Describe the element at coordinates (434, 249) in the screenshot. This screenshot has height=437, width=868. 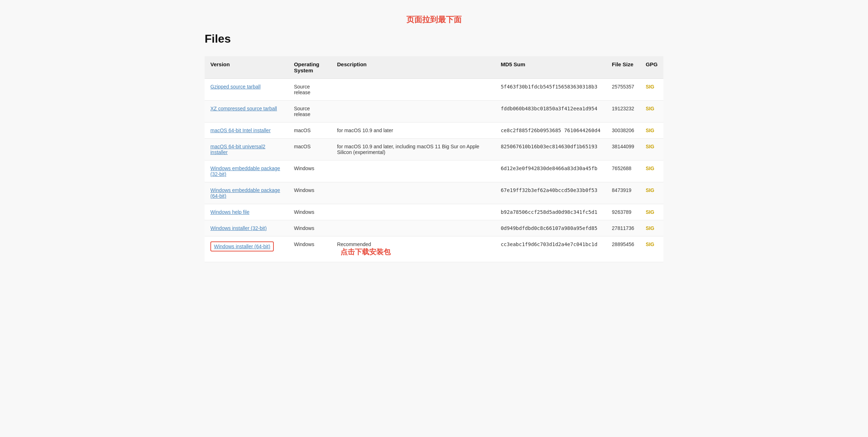
I see `table-row: Windows installer (64-bit)WindowsRecomme…` at that location.